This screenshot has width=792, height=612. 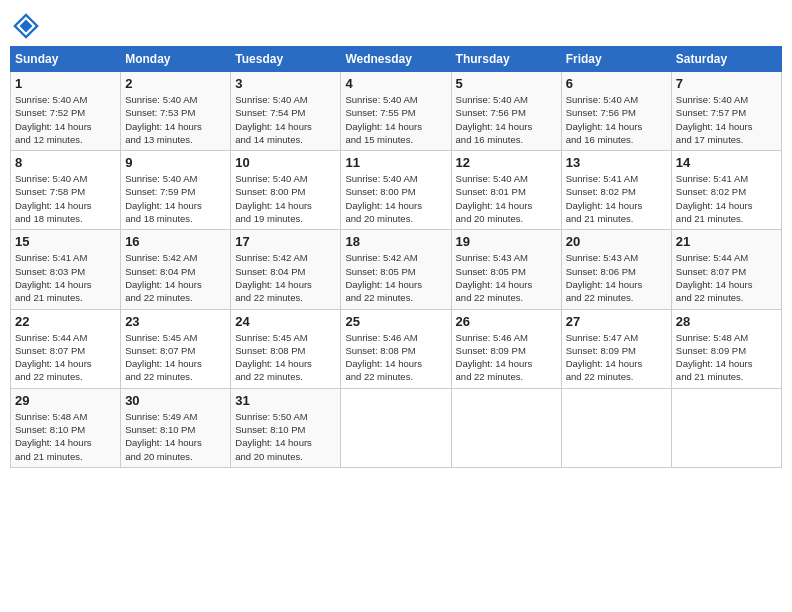 I want to click on header-row: SundayMondayTuesdayWednesdayThursdayFrid…, so click(x=396, y=60).